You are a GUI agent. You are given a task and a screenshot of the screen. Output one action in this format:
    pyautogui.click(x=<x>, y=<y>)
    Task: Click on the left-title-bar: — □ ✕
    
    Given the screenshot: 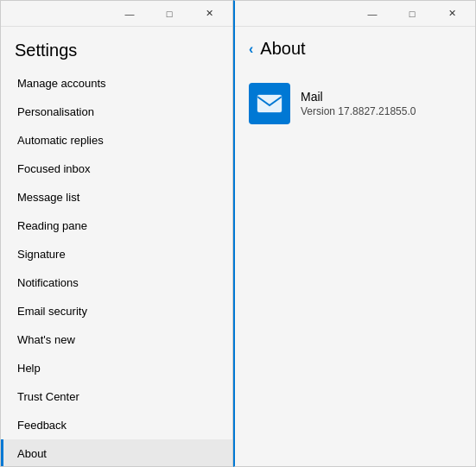 What is the action you would take?
    pyautogui.click(x=117, y=14)
    